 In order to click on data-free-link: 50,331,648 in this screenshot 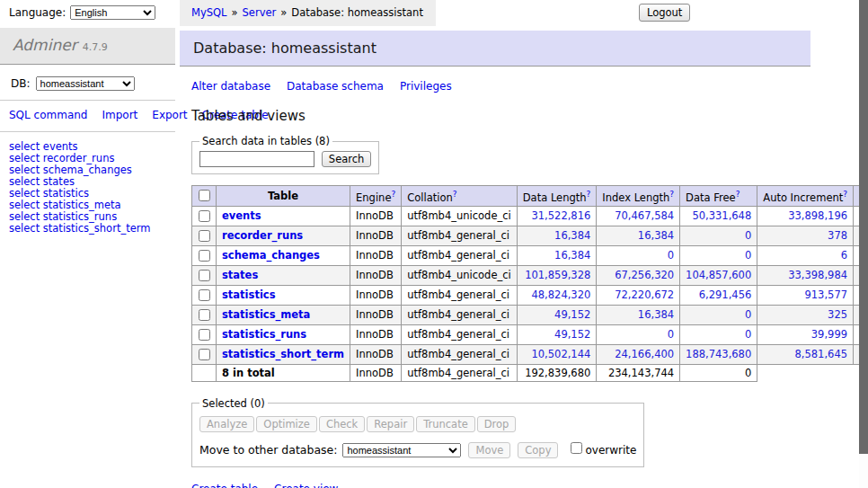, I will do `click(722, 216)`.